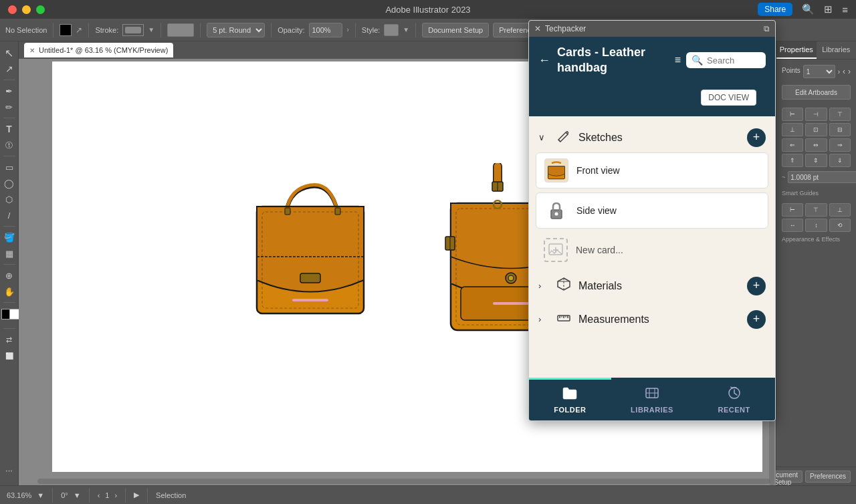 This screenshot has height=504, width=856. I want to click on touch-type-tool: ⓣ, so click(9, 145).